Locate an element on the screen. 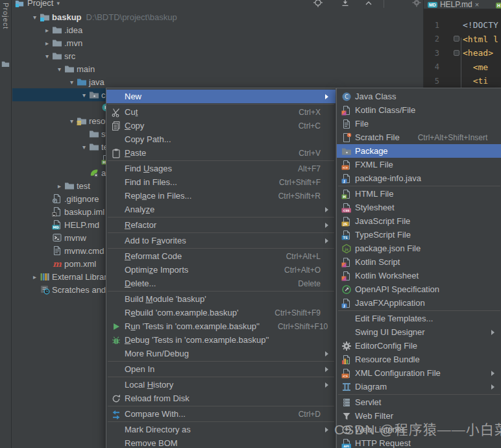 The width and height of the screenshot is (501, 448). menu-item-fxml-file: <>FXML File is located at coordinates (419, 165).